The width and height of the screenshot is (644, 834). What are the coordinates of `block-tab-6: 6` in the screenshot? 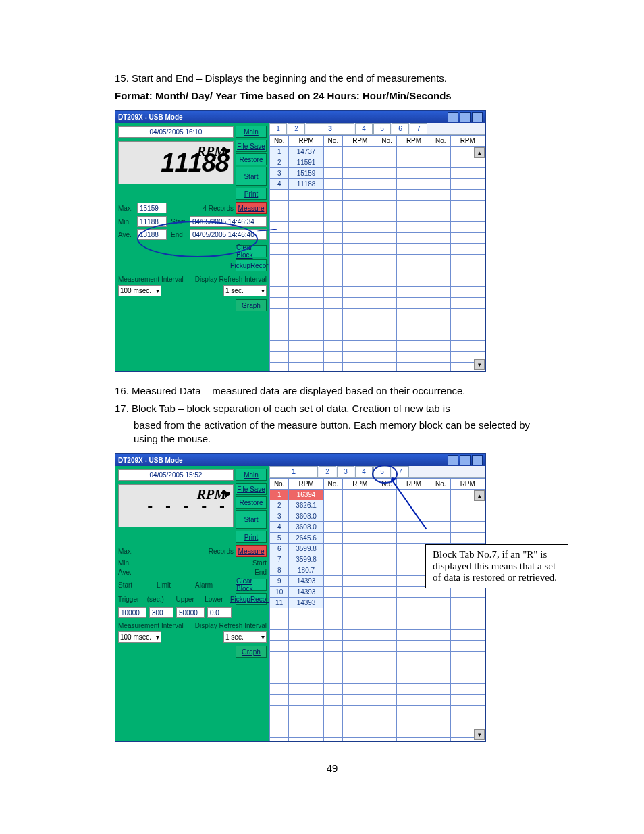 It's located at (400, 128).